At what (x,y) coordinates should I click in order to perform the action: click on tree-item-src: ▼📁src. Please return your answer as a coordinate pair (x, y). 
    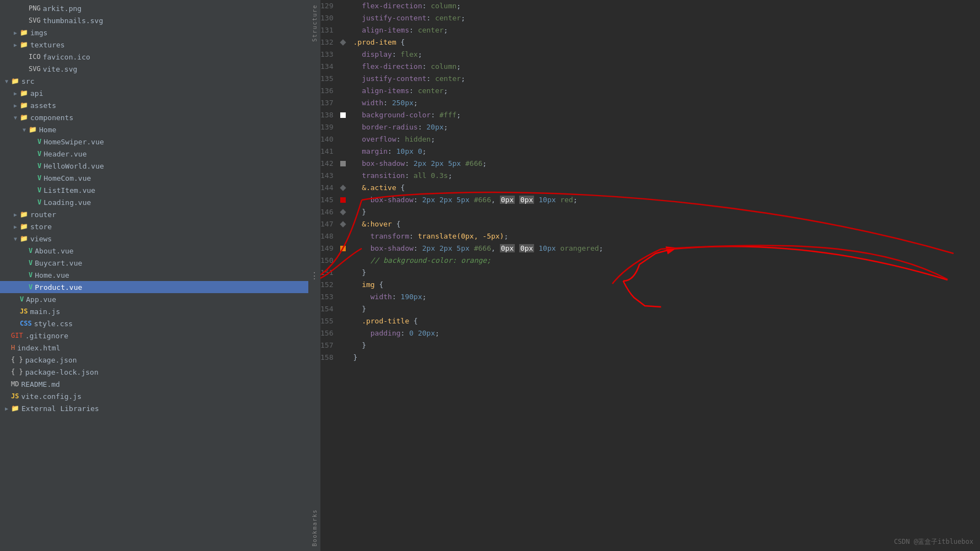
    Looking at the image, I should click on (154, 81).